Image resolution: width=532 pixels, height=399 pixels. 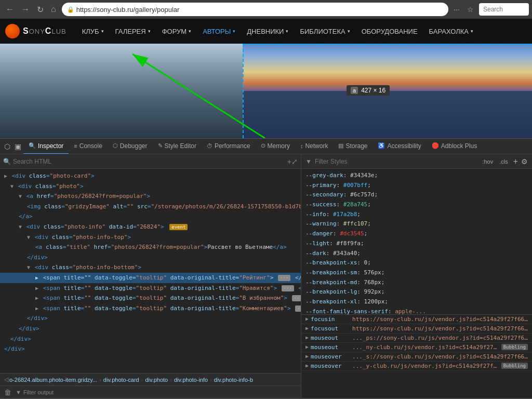 I want to click on event-row: ▶ mouseout ..._ny-club.ru/js/vendor.js?i…, so click(x=417, y=348).